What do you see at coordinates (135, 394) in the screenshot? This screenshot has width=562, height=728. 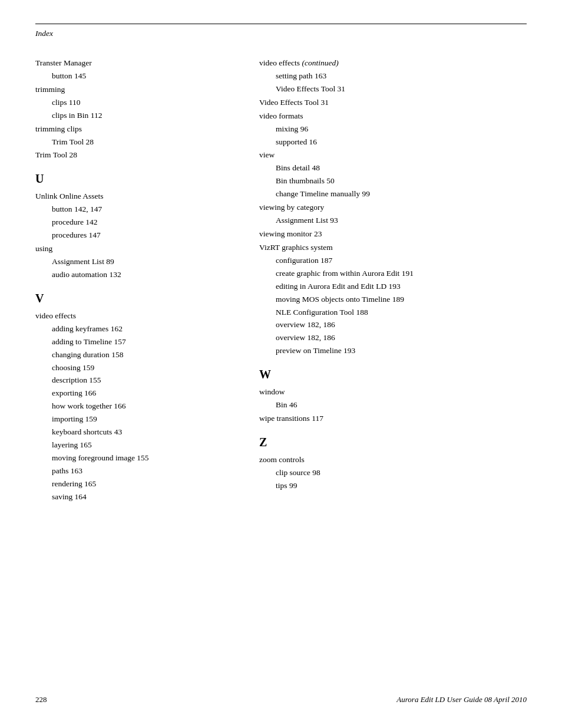 I see `index-entry: exporting 166` at bounding box center [135, 394].